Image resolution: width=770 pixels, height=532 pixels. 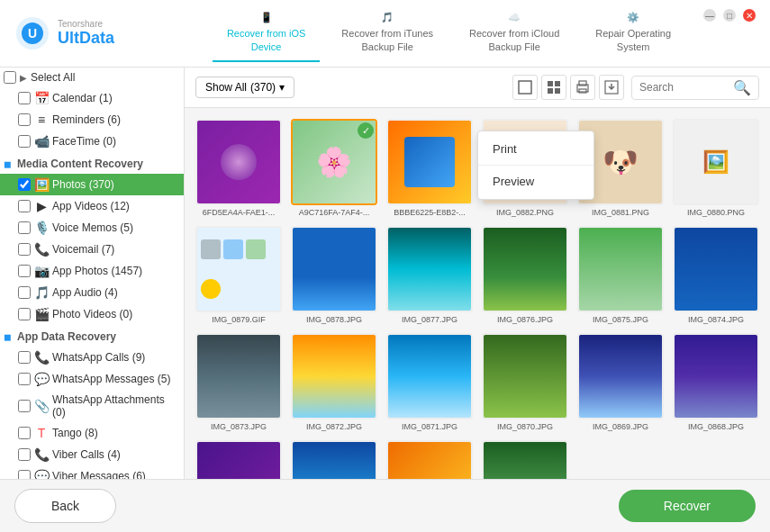 What do you see at coordinates (65, 506) in the screenshot?
I see `back-button: Back` at bounding box center [65, 506].